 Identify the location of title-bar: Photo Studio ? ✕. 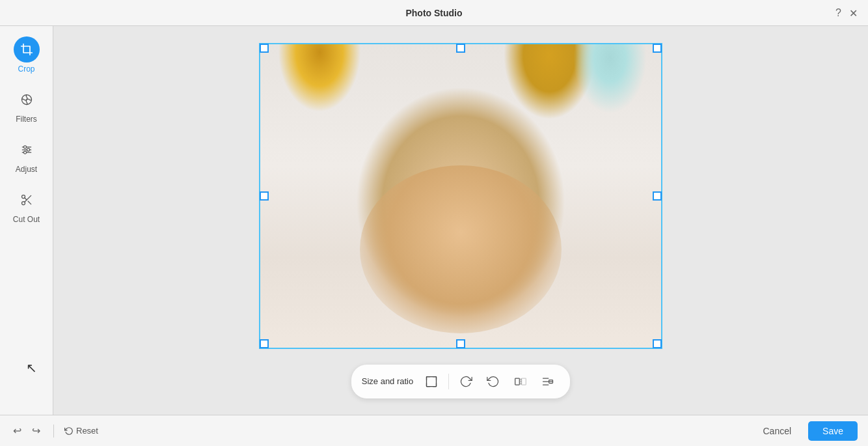
(434, 13).